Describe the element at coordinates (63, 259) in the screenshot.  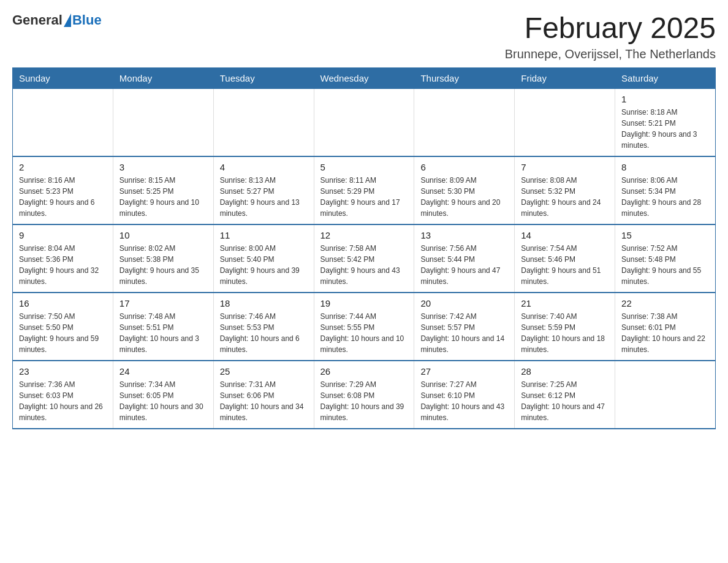
I see `day-cell: 9Sunrise: 8:04 AMSunset: 5:36 PMDaylight…` at that location.